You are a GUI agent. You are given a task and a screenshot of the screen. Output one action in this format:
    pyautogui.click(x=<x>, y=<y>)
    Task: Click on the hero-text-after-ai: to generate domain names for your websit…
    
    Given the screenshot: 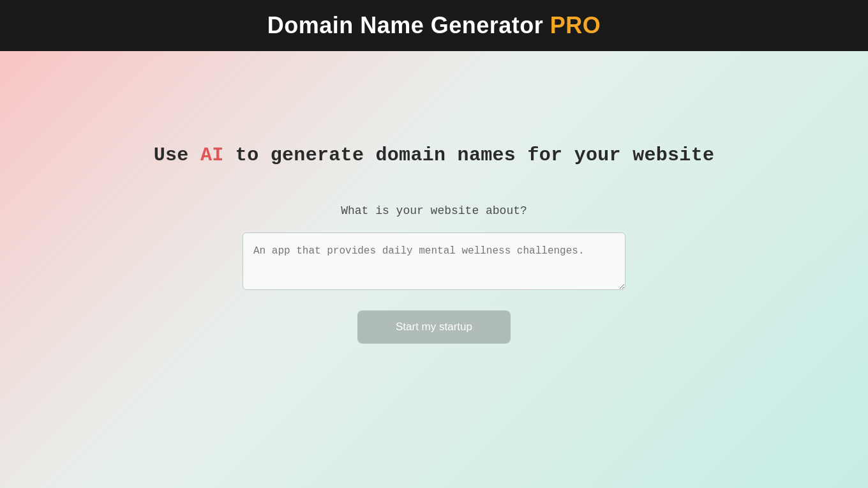 What is the action you would take?
    pyautogui.click(x=470, y=155)
    